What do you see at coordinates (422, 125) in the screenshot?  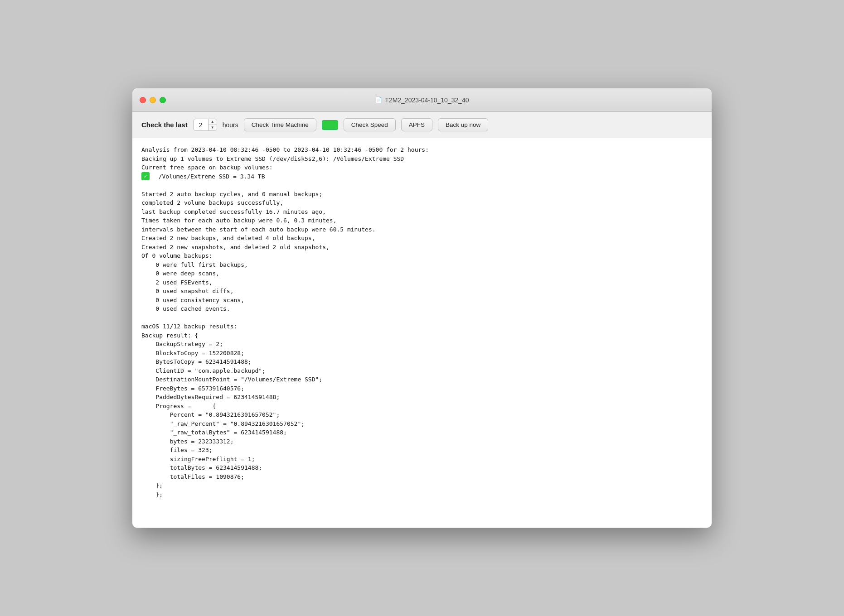 I see `toolbar: Check the last 2 ▲ ▼ hours Check Time Ma…` at bounding box center [422, 125].